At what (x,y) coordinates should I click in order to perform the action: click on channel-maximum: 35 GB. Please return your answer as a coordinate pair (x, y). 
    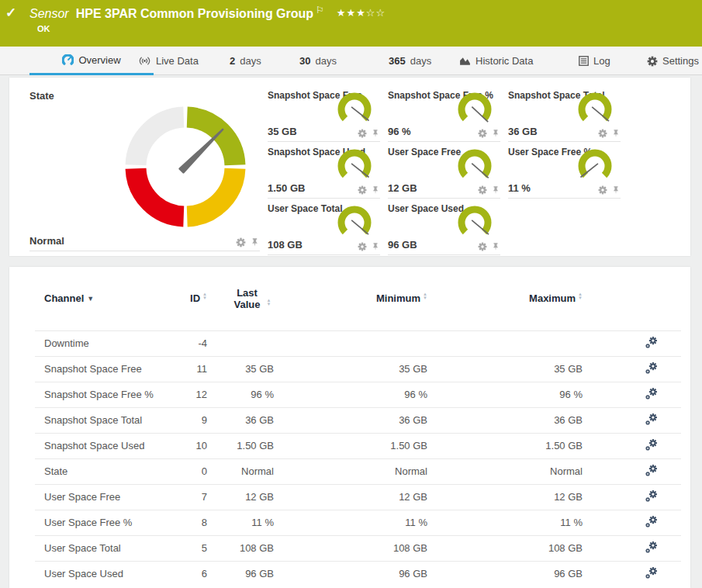
    Looking at the image, I should click on (505, 369).